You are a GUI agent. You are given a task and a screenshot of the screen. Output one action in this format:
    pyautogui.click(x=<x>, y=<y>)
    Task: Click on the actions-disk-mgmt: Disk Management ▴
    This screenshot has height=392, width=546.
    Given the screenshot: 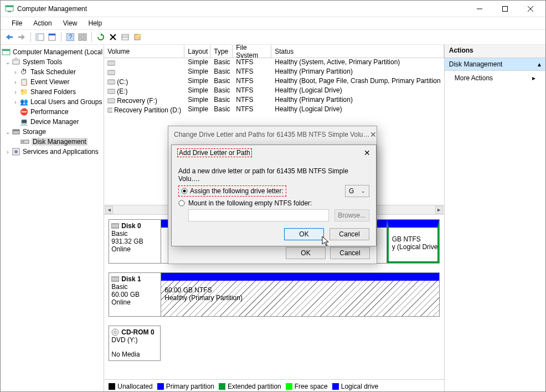 What is the action you would take?
    pyautogui.click(x=495, y=64)
    